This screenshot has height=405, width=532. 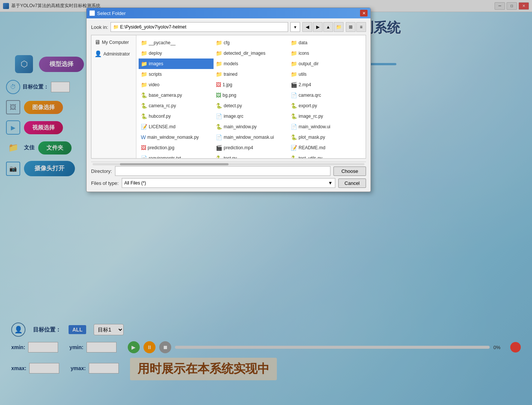 What do you see at coordinates (176, 148) in the screenshot?
I see `list-item: 🖼prediction.jpg` at bounding box center [176, 148].